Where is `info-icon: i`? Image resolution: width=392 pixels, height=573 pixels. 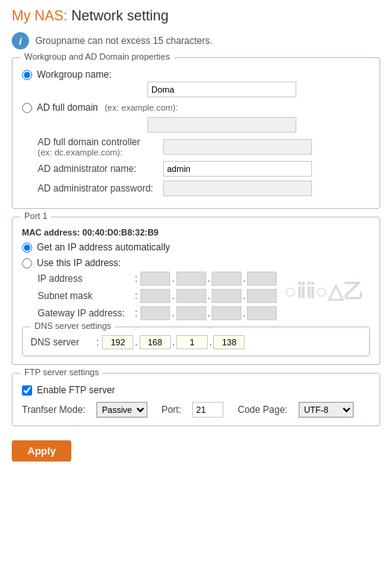
info-icon: i is located at coordinates (20, 41).